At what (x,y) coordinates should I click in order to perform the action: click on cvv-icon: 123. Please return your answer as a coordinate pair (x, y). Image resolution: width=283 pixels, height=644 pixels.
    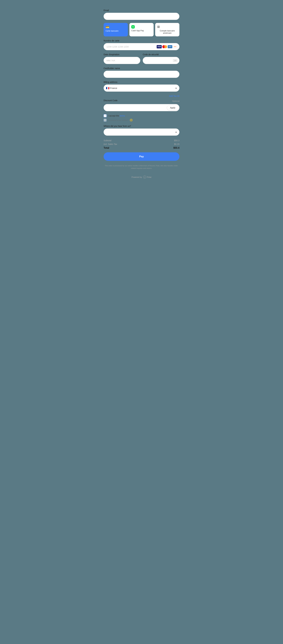
    Looking at the image, I should click on (175, 60).